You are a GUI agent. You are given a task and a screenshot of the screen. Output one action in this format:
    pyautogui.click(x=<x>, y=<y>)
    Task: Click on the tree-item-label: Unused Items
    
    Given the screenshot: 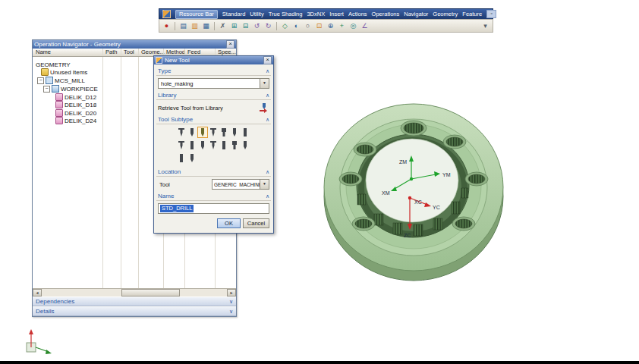 What is the action you would take?
    pyautogui.click(x=68, y=73)
    